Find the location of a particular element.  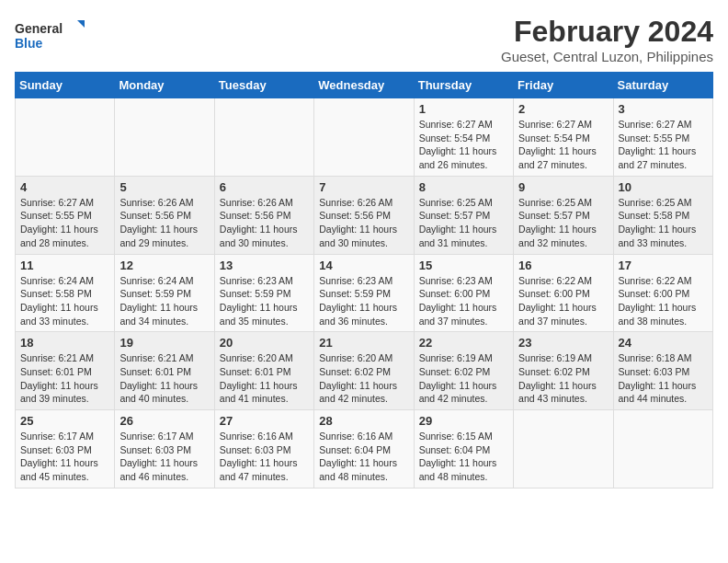

calendar-week-row: 11Sunrise: 6:24 AM Sunset: 5:58 PM Dayli… is located at coordinates (364, 293).